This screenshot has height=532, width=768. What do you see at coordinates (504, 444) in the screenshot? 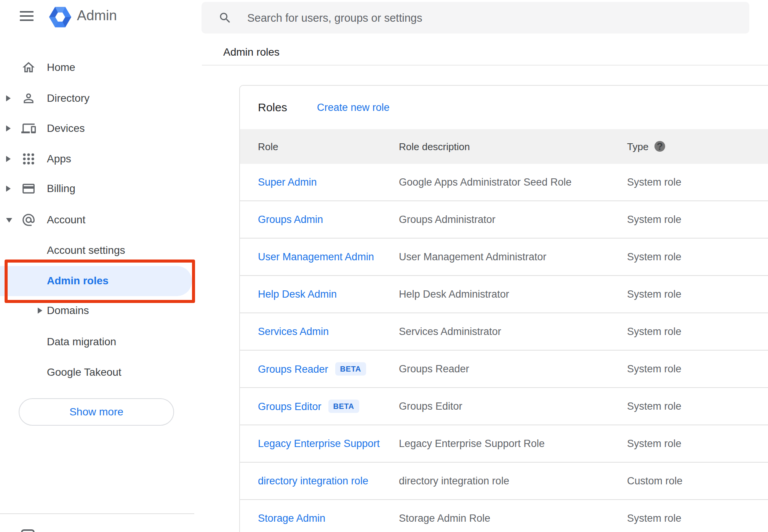
I see `table-row: Legacy Enterprise Support Legacy Enterpr…` at bounding box center [504, 444].